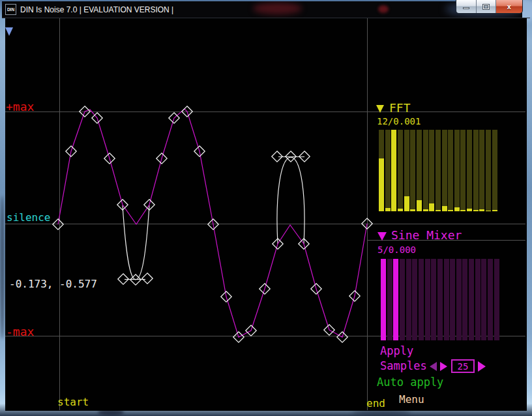 Image resolution: width=532 pixels, height=416 pixels. I want to click on maximize-button, so click(486, 7).